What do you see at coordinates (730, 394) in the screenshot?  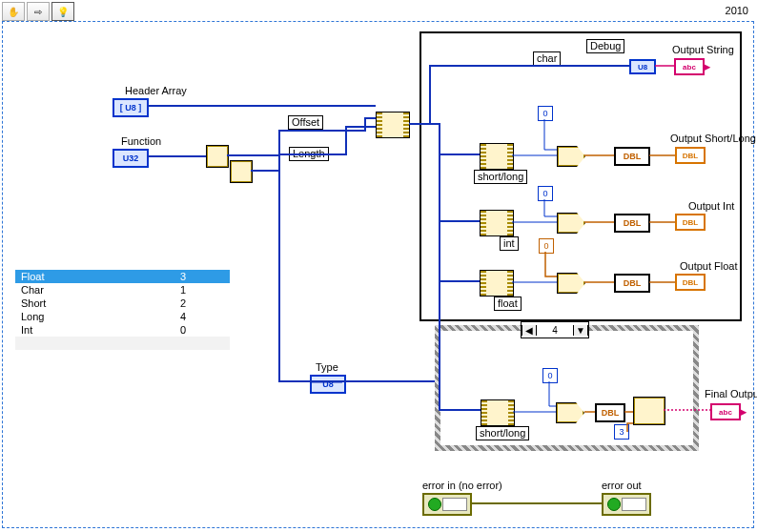 I see `final-output-label: Final Output` at bounding box center [730, 394].